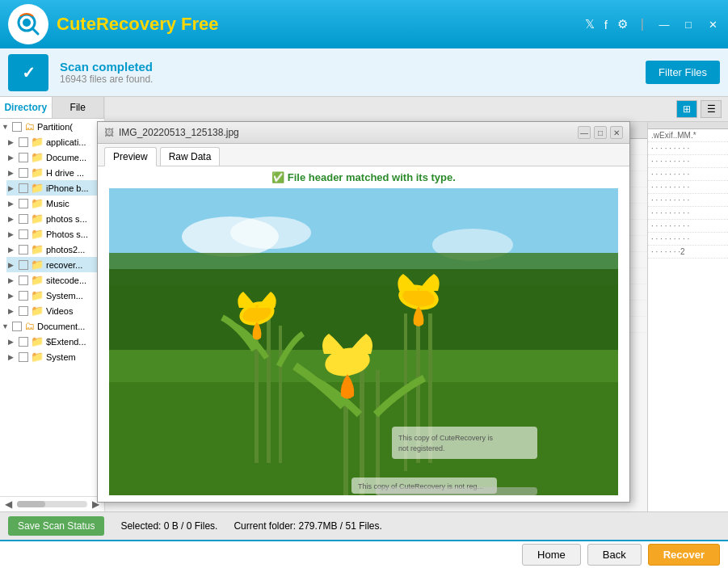 The width and height of the screenshot is (728, 568). What do you see at coordinates (55, 142) in the screenshot?
I see `tree-item-applications: ▶ 📁 applicati...` at bounding box center [55, 142].